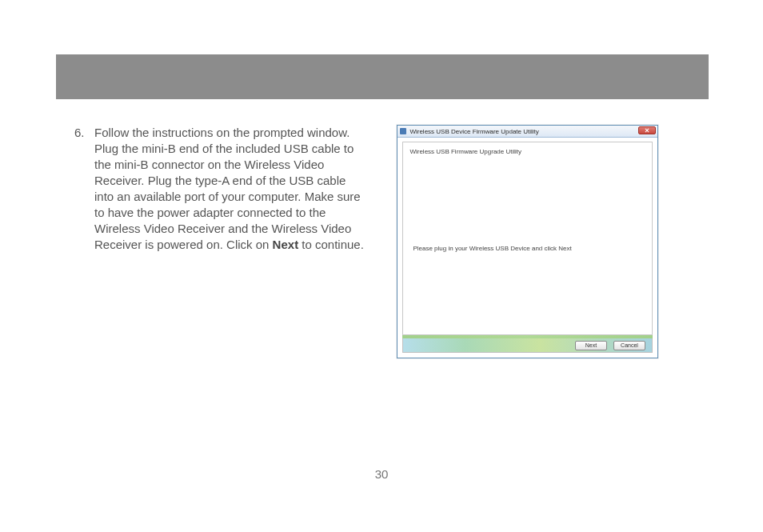 This screenshot has width=763, height=532. I want to click on dialog-instruction: Please plug in your Wireless USB Device …, so click(528, 248).